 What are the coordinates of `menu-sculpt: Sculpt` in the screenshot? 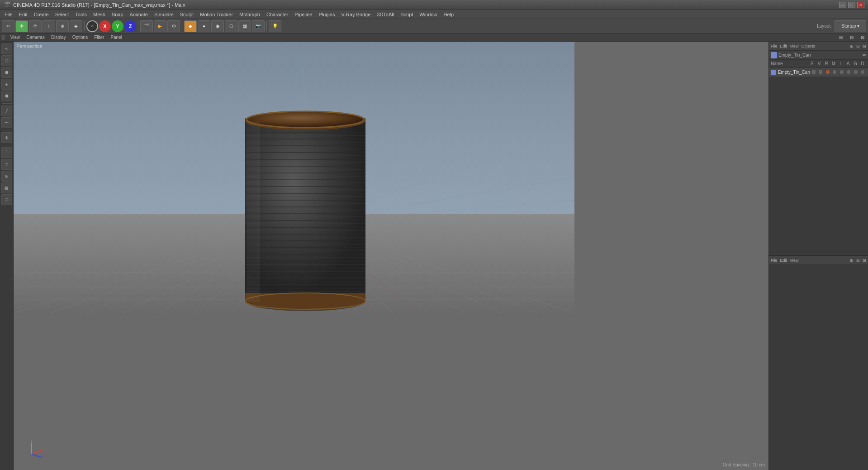 It's located at (187, 14).